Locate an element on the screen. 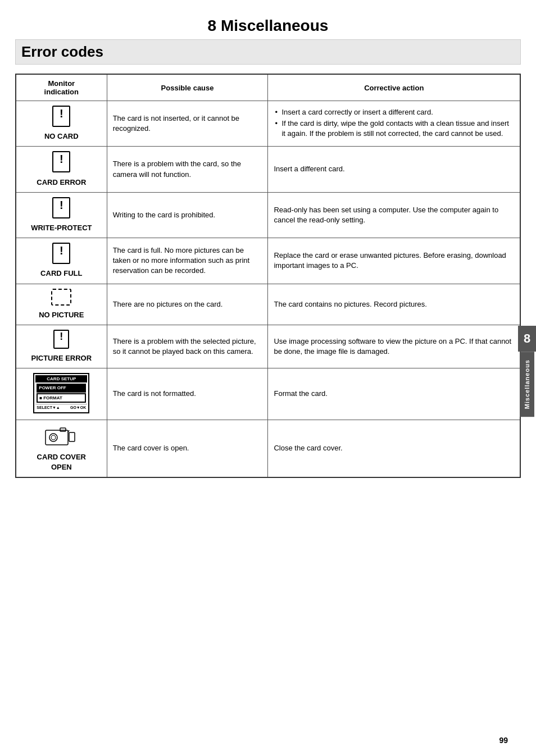 The height and width of the screenshot is (756, 536). chapter-title: 8 Miscellaneous is located at coordinates (268, 26).